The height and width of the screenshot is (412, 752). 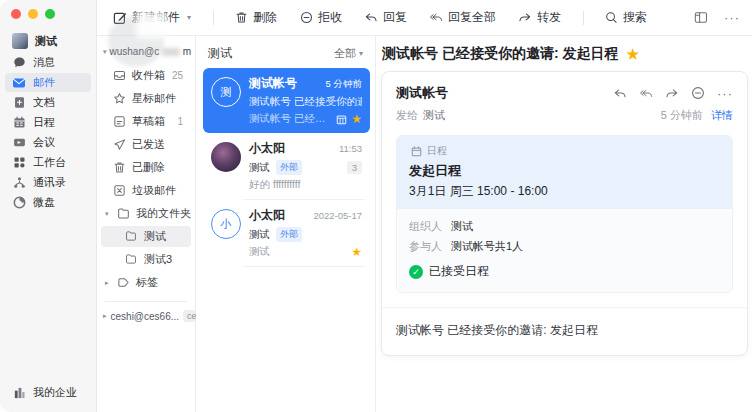 I want to click on sidebar-item-messages: 消息, so click(x=48, y=62).